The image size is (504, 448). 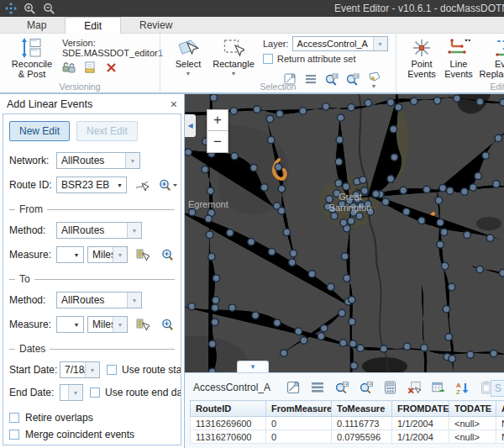 What do you see at coordinates (234, 57) in the screenshot?
I see `rectangle-tool-button: Rectangle ▼` at bounding box center [234, 57].